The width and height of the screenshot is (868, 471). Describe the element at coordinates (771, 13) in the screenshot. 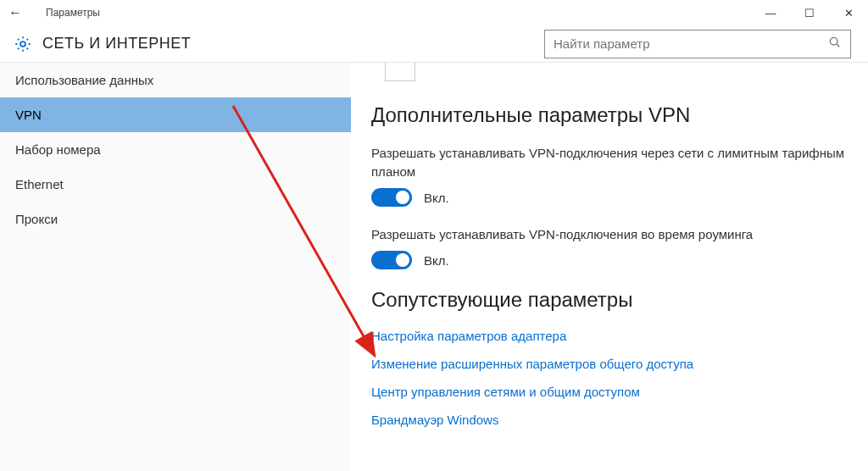

I see `minimize-button: —` at that location.